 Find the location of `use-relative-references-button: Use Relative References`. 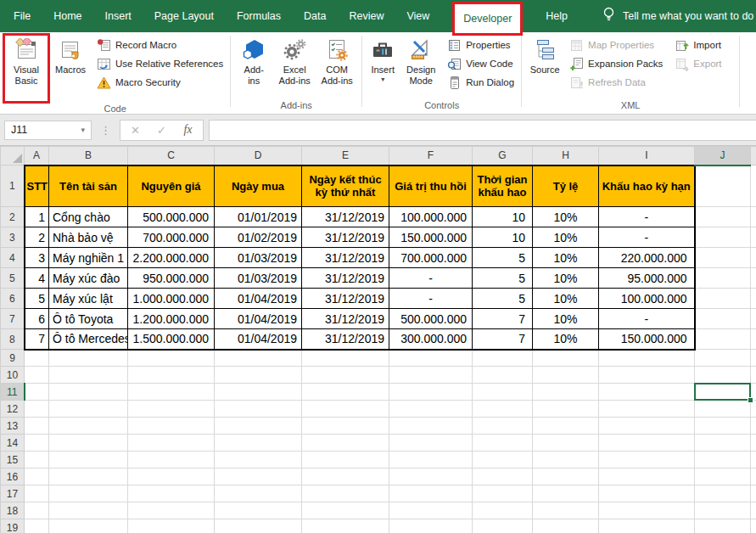

use-relative-references-button: Use Relative References is located at coordinates (160, 64).